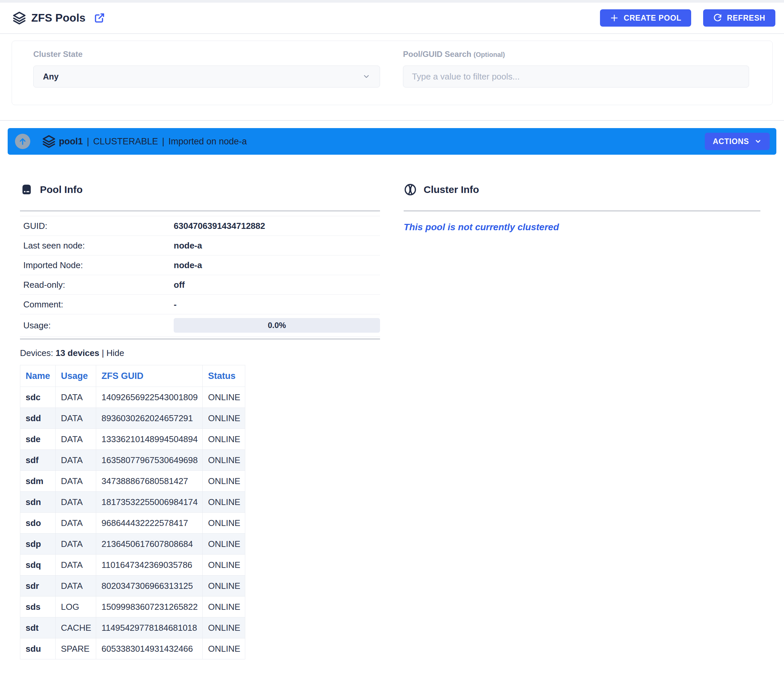 The width and height of the screenshot is (784, 678). What do you see at coordinates (23, 142) in the screenshot?
I see `collapse-pool-button` at bounding box center [23, 142].